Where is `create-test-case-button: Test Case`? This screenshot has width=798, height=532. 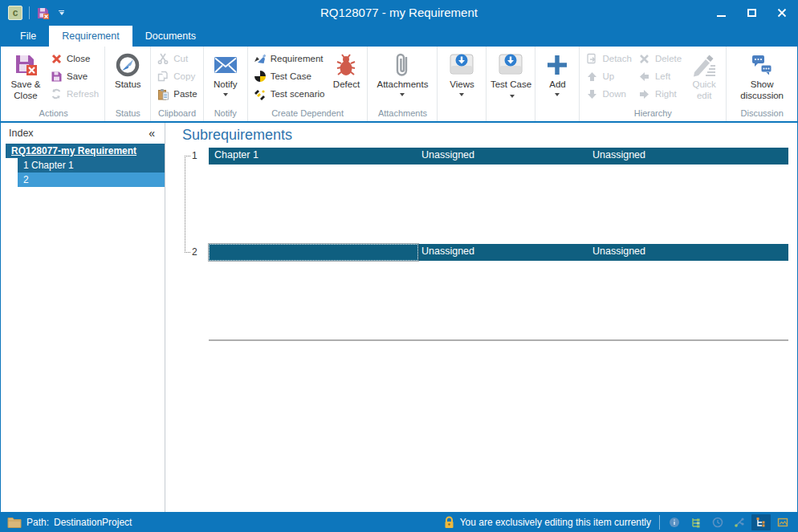 create-test-case-button: Test Case is located at coordinates (289, 76).